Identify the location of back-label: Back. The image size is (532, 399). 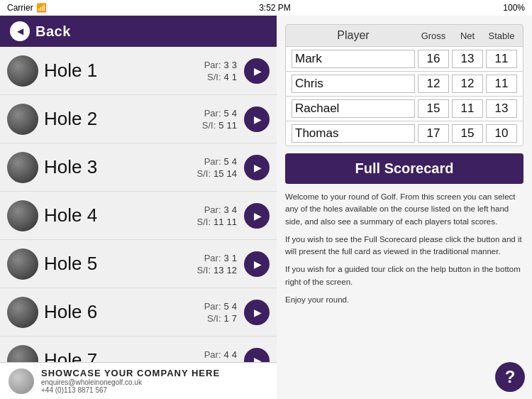
(53, 31).